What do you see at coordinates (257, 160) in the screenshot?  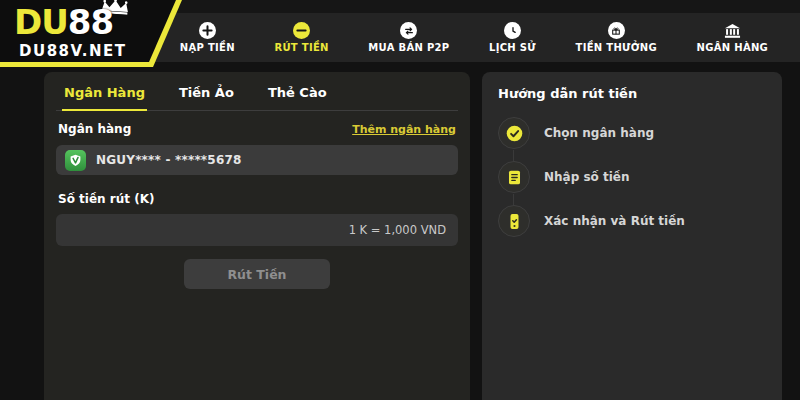 I see `bank-account-selector: NGUY**** - *****5678` at bounding box center [257, 160].